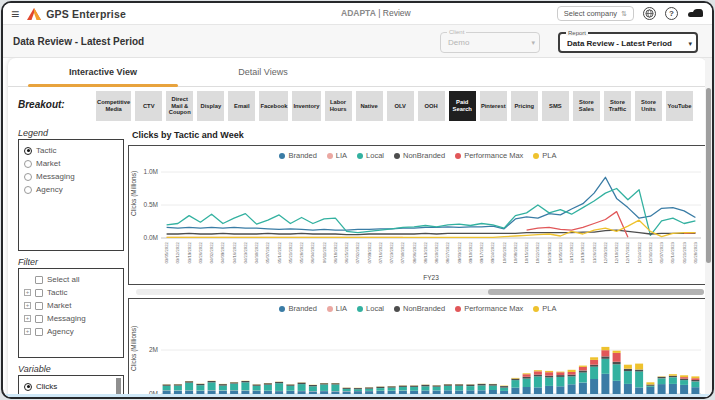 The width and height of the screenshot is (715, 400). What do you see at coordinates (596, 292) in the screenshot?
I see `scrollbar-thumb` at bounding box center [596, 292].